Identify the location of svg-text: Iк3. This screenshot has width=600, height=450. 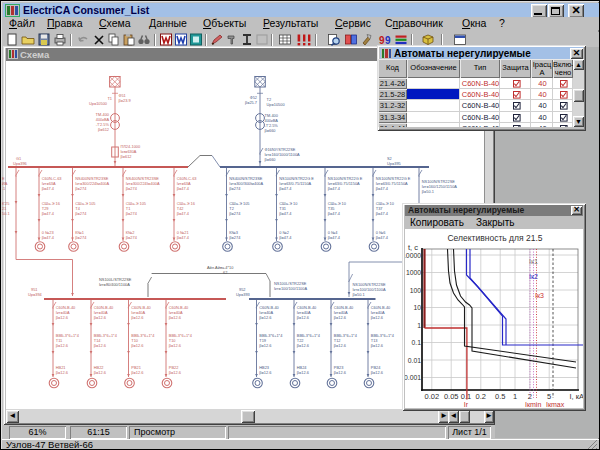
(540, 296).